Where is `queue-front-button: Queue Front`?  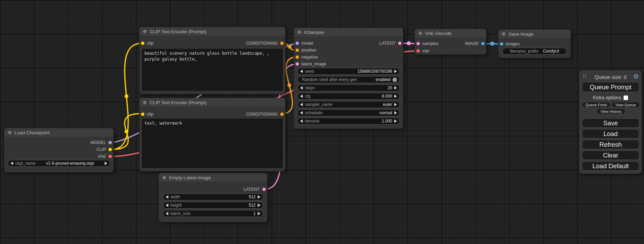
queue-front-button: Queue Front is located at coordinates (596, 105).